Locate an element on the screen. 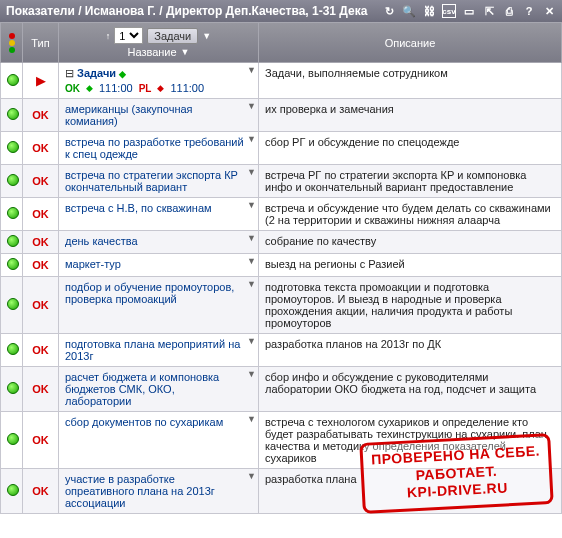 This screenshot has width=562, height=538. task-desc: сбор РГ и обсуждение по спецодежде is located at coordinates (362, 142).